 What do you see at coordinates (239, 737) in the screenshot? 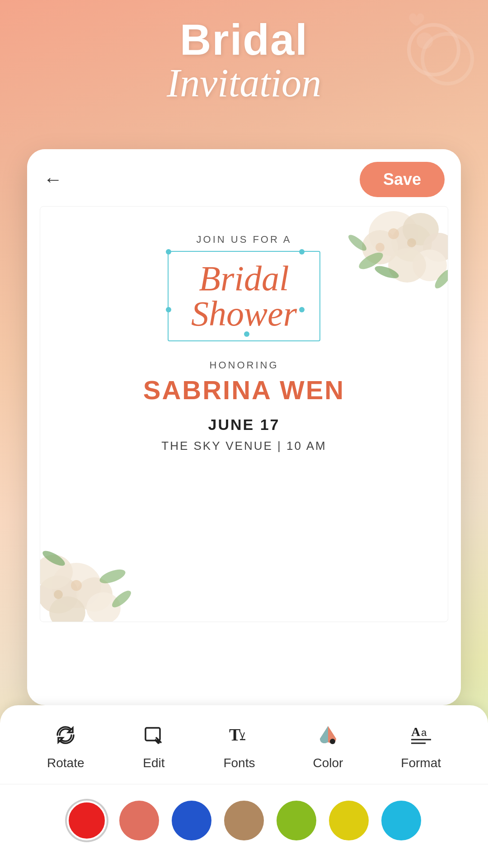
I see `fonts-icon: T y` at bounding box center [239, 737].